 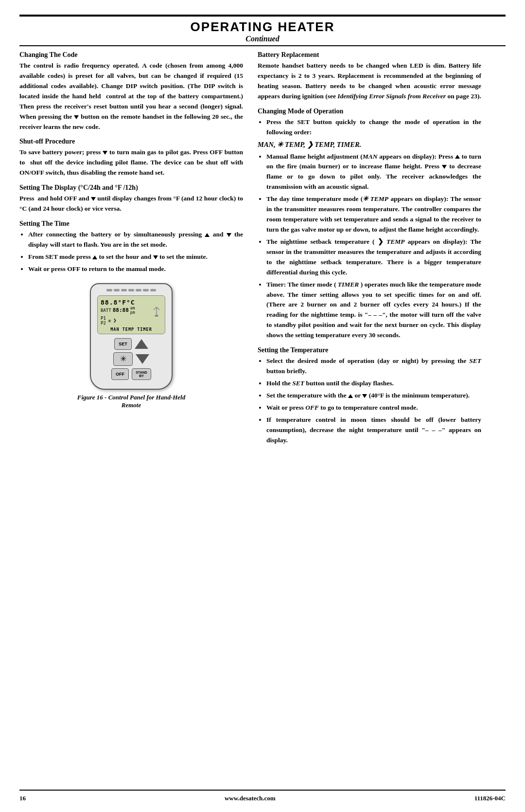 I want to click on up-button, so click(x=141, y=344).